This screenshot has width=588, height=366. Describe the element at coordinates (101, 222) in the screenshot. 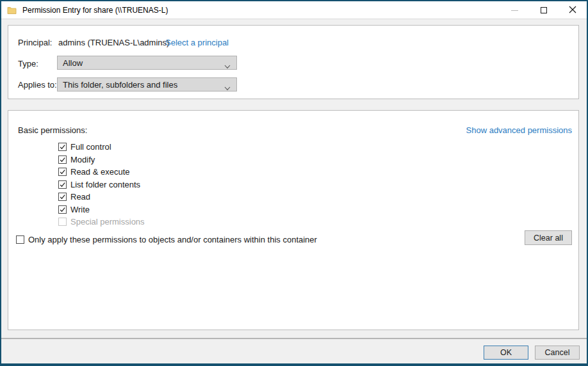

I see `permission-row: Special permissions` at that location.